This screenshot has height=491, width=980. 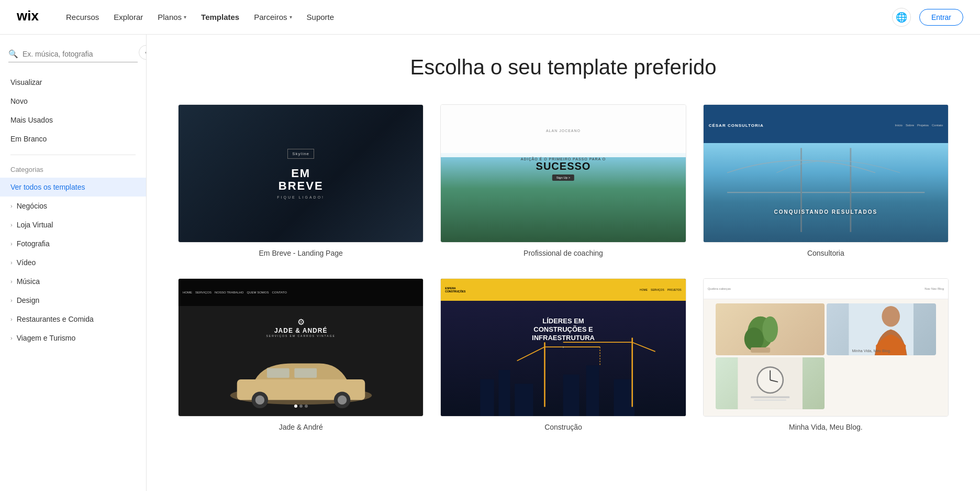 I want to click on sidebar-filters: Visualizar Novo Mais Usados Em Branco, so click(x=73, y=111).